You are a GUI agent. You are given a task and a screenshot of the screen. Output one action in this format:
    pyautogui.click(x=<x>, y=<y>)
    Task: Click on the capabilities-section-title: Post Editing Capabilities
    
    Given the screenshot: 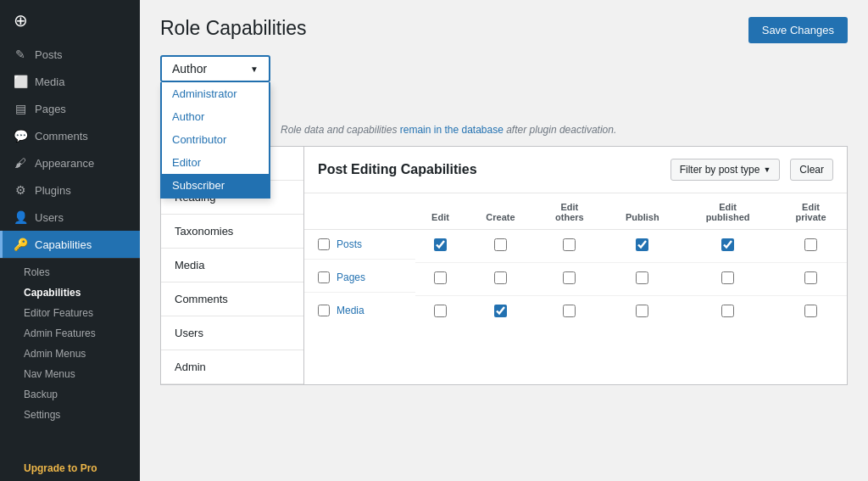 What is the action you would take?
    pyautogui.click(x=489, y=170)
    